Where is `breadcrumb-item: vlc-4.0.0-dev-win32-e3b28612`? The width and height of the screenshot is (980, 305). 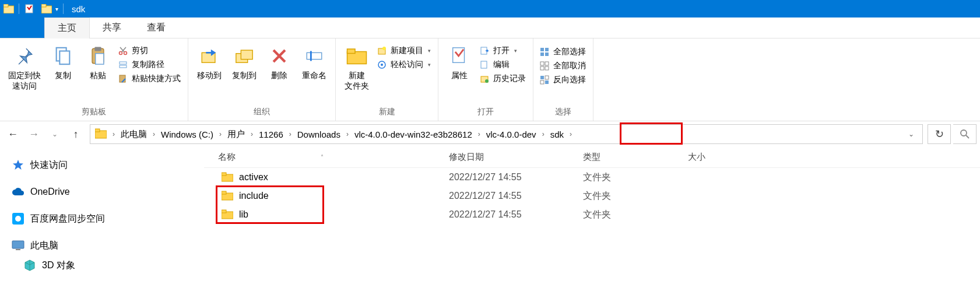
breadcrumb-item: vlc-4.0.0-dev-win32-e3b28612 is located at coordinates (413, 134).